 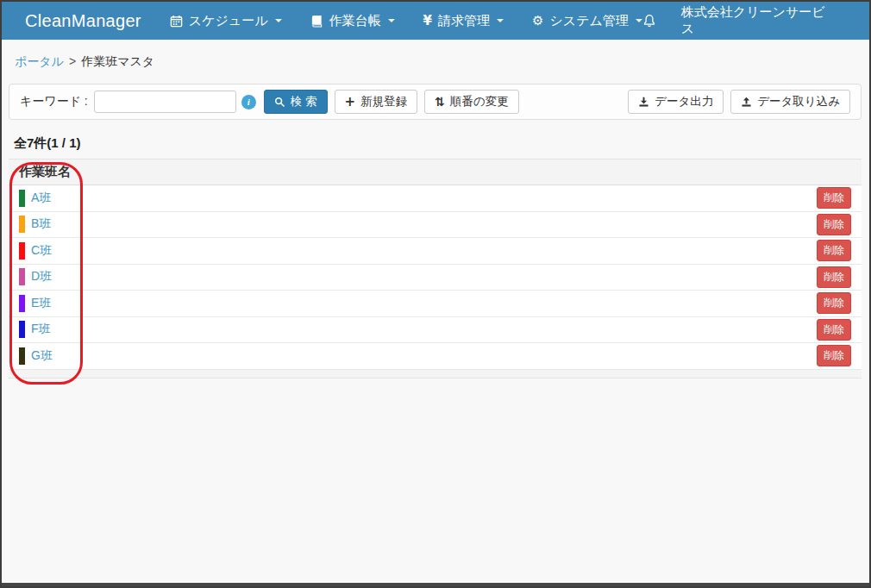 I want to click on keyword-label: キーワード :, so click(x=53, y=102).